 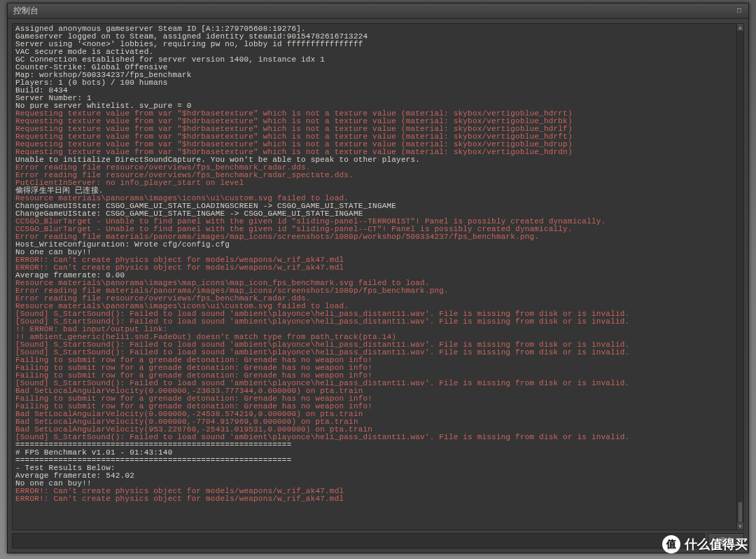 I want to click on log-line: ERROR!: Can't create physics object for …, so click(x=374, y=499).